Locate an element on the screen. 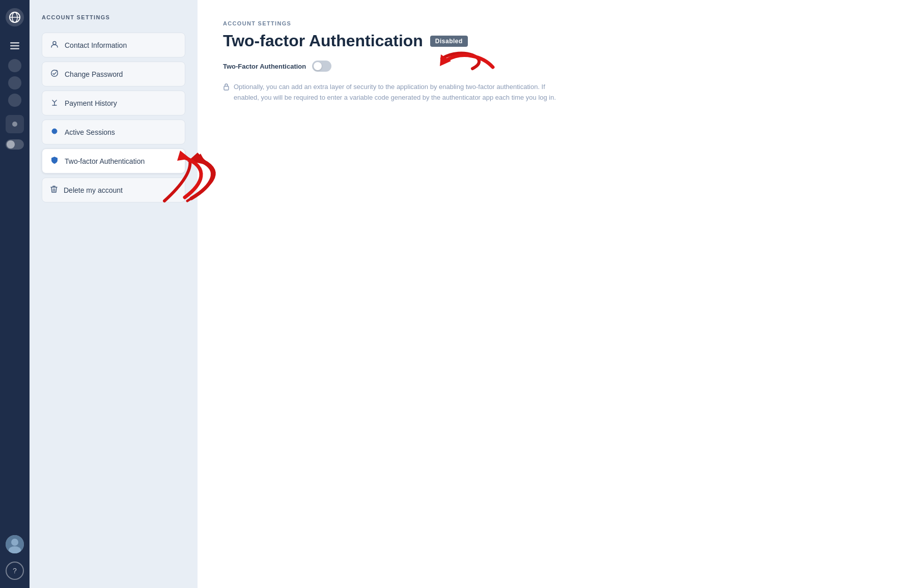 This screenshot has width=898, height=588. description-text: Optionally, you can add an extra layer o… is located at coordinates (401, 93).